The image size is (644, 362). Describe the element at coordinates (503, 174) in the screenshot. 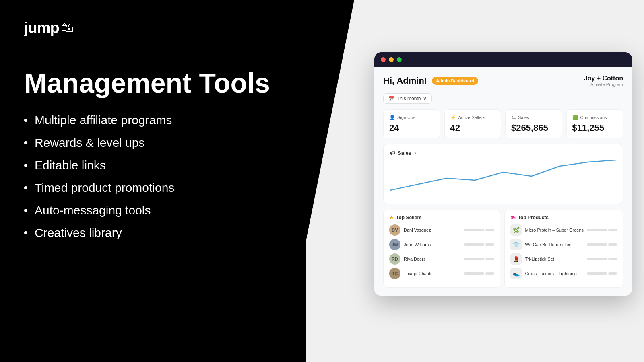

I see `chart-section: 🏷 Sales ∨` at that location.